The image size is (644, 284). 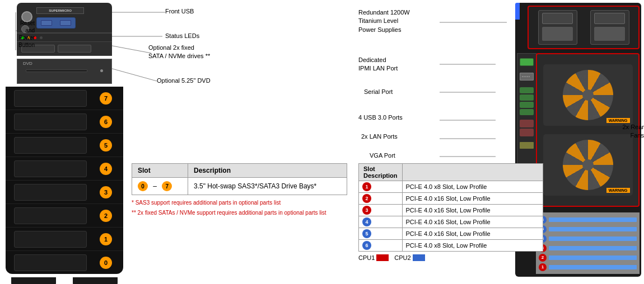 I want to click on slot-header-text: Slot, so click(x=144, y=171).